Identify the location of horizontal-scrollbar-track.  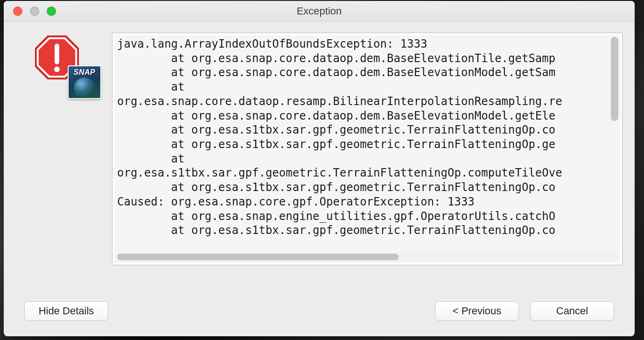
(367, 257).